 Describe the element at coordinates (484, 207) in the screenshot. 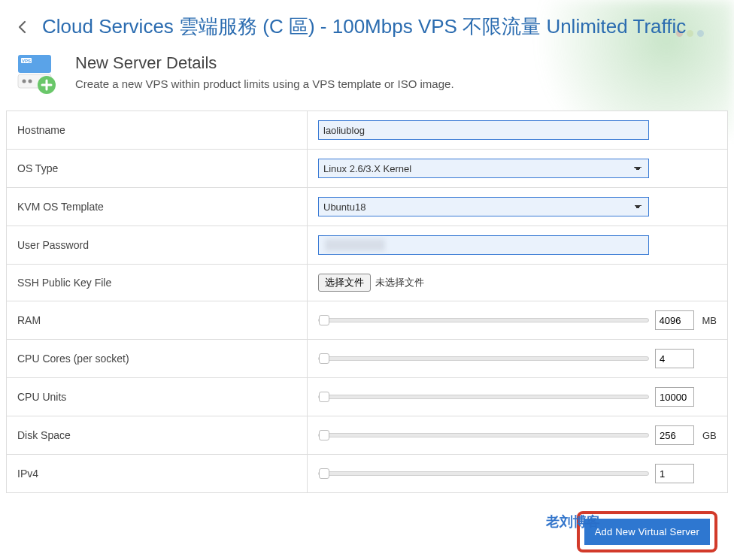

I see `kvm-template-select: Ubuntu18` at that location.